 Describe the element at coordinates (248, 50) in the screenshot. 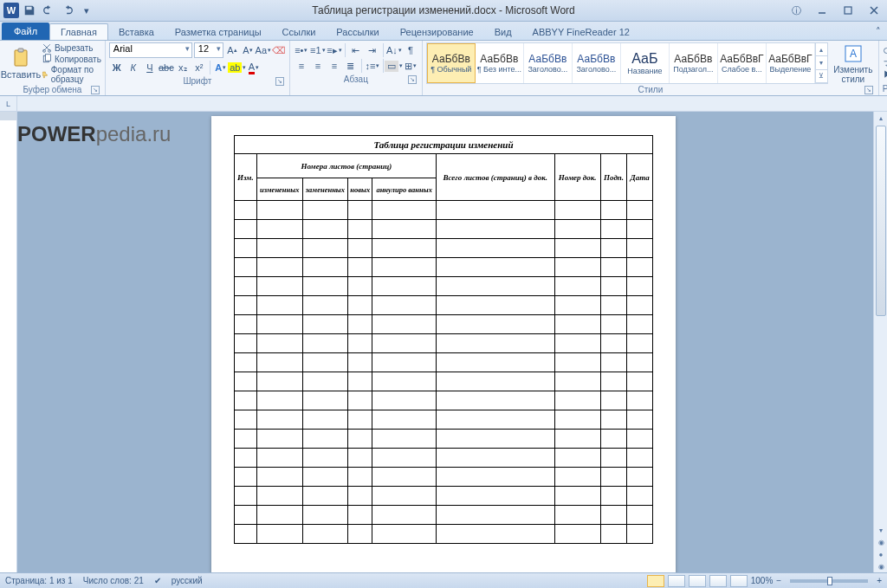

I see `shrink-font-button: A▾` at that location.